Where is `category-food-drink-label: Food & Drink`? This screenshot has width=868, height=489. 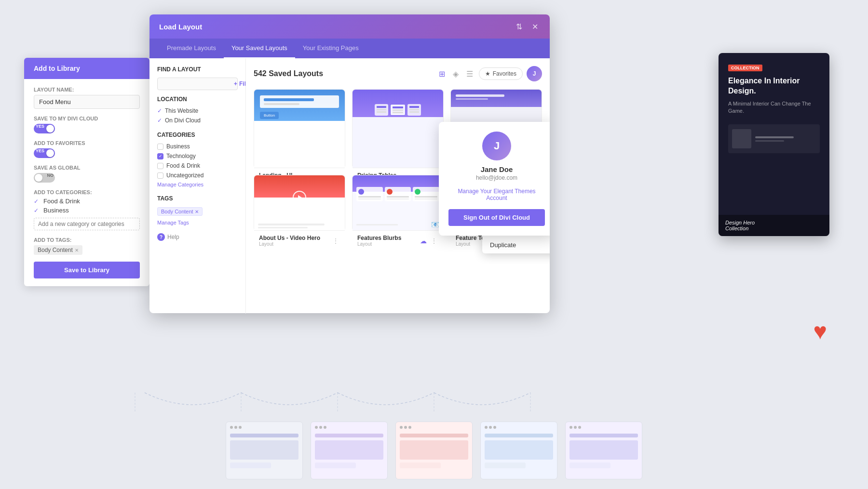
category-food-drink-label: Food & Drink is located at coordinates (62, 201).